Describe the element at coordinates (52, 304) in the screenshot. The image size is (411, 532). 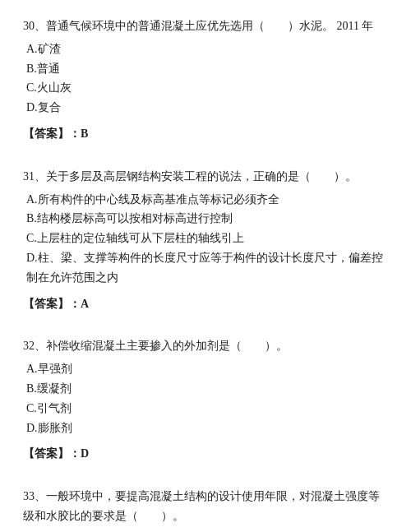
I see `question-31-answer-label: 【答案】：` at that location.